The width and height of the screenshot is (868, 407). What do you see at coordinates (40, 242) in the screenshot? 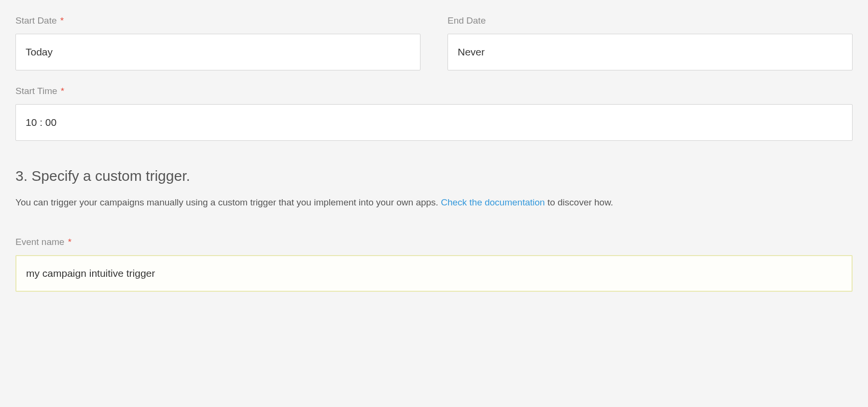
I see `event-name-label-text: Event name` at bounding box center [40, 242].